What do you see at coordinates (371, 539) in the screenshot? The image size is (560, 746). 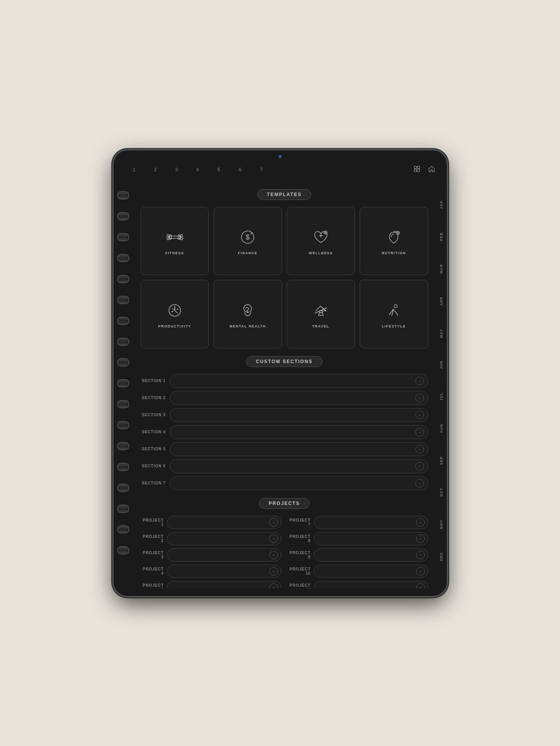 I see `project-input-8: →` at bounding box center [371, 539].